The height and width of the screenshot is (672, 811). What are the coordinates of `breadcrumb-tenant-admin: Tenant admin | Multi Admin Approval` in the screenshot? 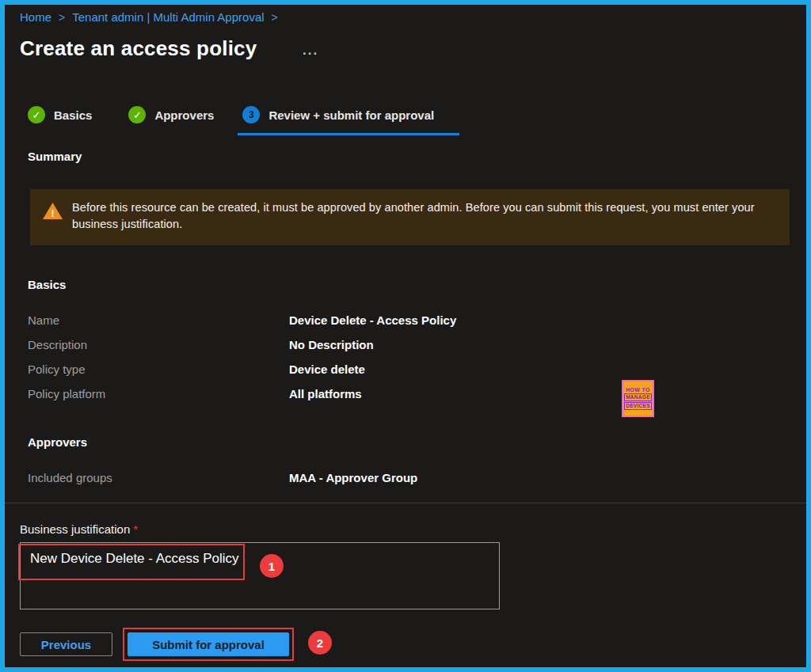 It's located at (168, 17).